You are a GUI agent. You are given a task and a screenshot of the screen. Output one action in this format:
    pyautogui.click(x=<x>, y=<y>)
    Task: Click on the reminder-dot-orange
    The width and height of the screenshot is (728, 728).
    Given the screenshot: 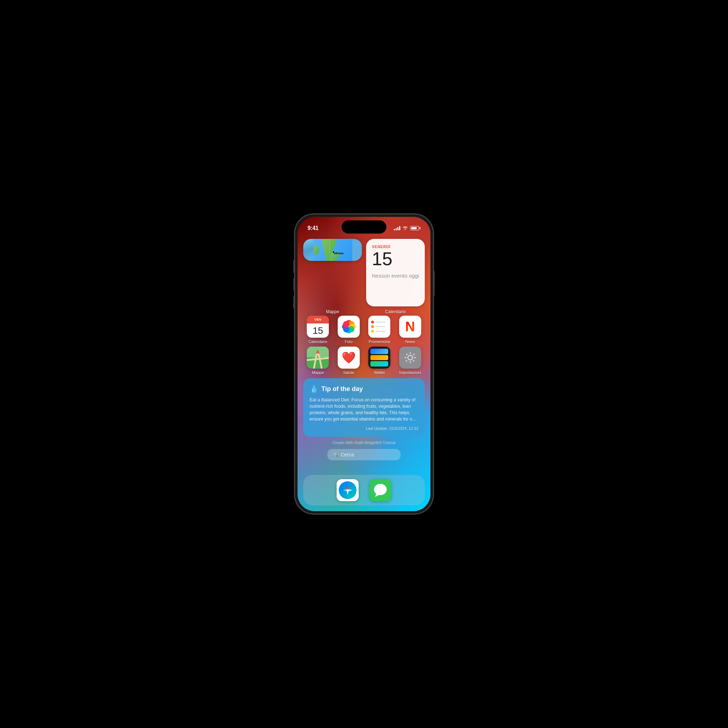 What is the action you would take?
    pyautogui.click(x=372, y=327)
    